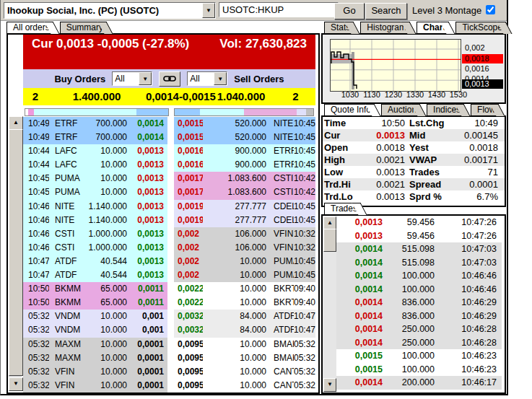 This screenshot has height=399, width=532. I want to click on inside-quote-row: 2 1.400.000 0,0014-0,0015 1.040.000 2, so click(169, 97).